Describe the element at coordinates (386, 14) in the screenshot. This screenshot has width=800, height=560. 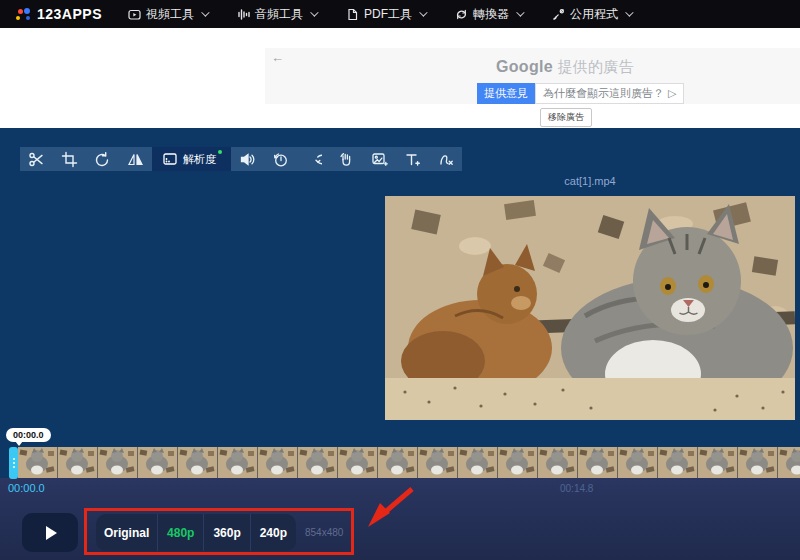
I see `nav-item-pdf-tools: PDF工具` at that location.